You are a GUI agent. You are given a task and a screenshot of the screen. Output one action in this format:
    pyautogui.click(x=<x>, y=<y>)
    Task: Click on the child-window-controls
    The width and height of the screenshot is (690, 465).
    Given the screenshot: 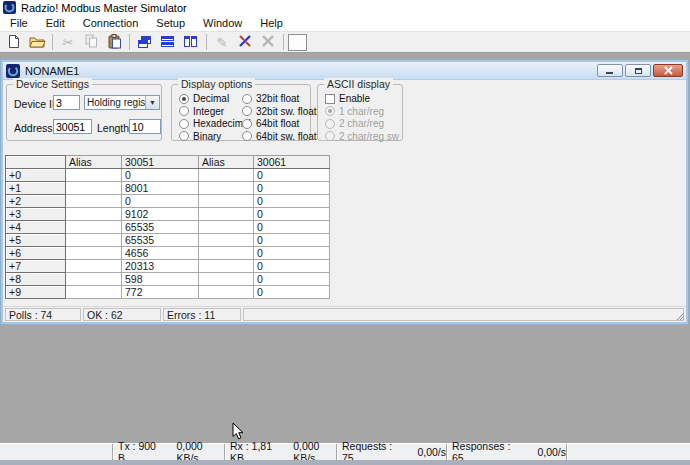 What is the action you would take?
    pyautogui.click(x=640, y=70)
    